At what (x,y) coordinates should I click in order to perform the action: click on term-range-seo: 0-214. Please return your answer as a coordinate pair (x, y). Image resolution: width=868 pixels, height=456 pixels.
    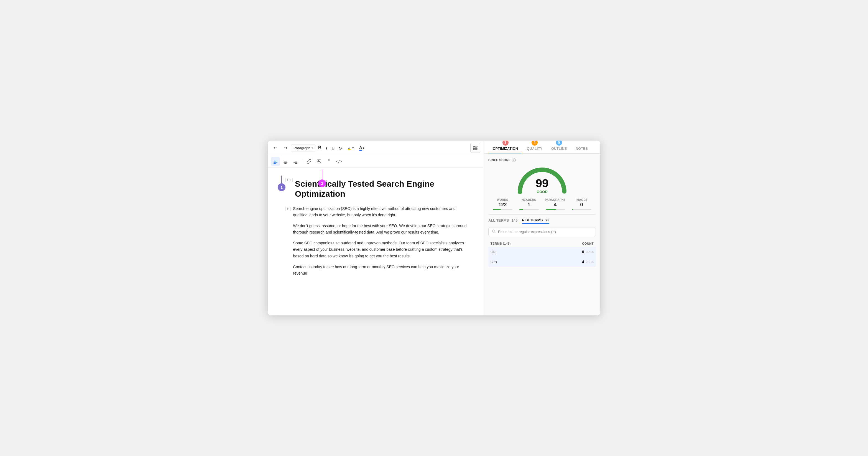
    Looking at the image, I should click on (590, 262).